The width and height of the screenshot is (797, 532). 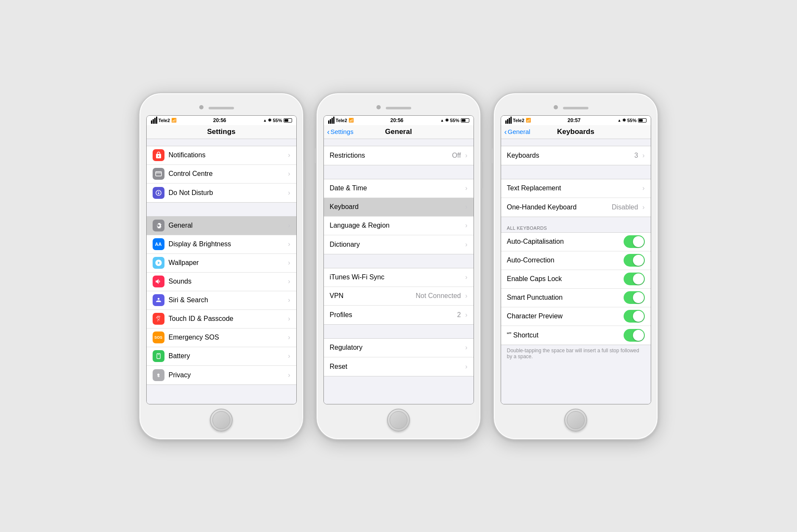 What do you see at coordinates (447, 120) in the screenshot?
I see `bluetooth-icon: ✱` at bounding box center [447, 120].